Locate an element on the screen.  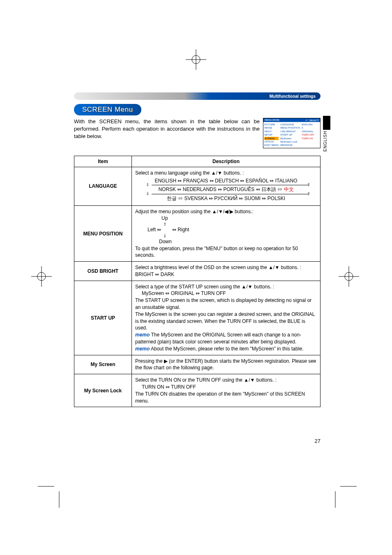
table-row: My Screen Pressing the ▶ (or the ENTER) … is located at coordinates (197, 365).